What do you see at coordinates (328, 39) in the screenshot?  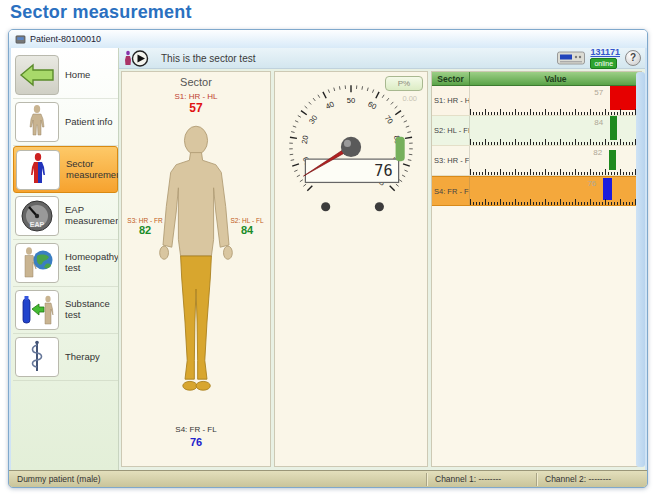 I see `window-titlebar: Patient-80100010` at bounding box center [328, 39].